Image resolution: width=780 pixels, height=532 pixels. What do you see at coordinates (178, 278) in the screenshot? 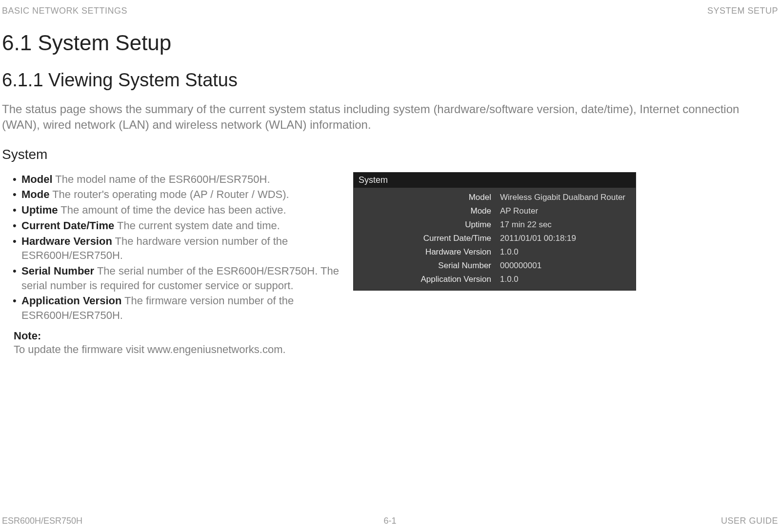
I see `list-item: Serial Number The serial number of the E…` at bounding box center [178, 278].